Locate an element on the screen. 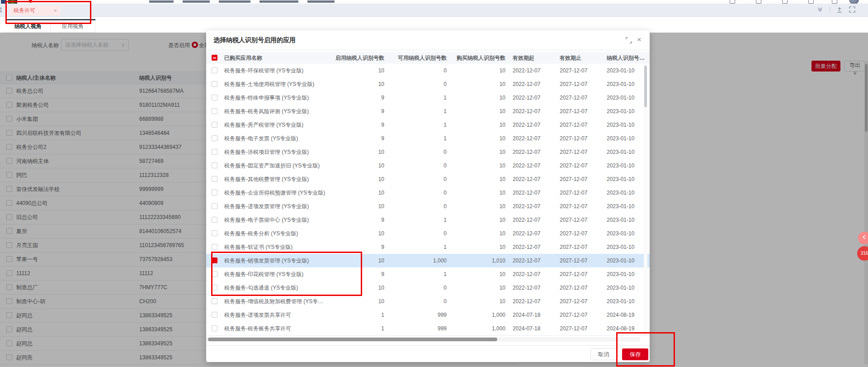 The width and height of the screenshot is (868, 367). dialog-horizontal-scrollbar is located at coordinates (423, 339).